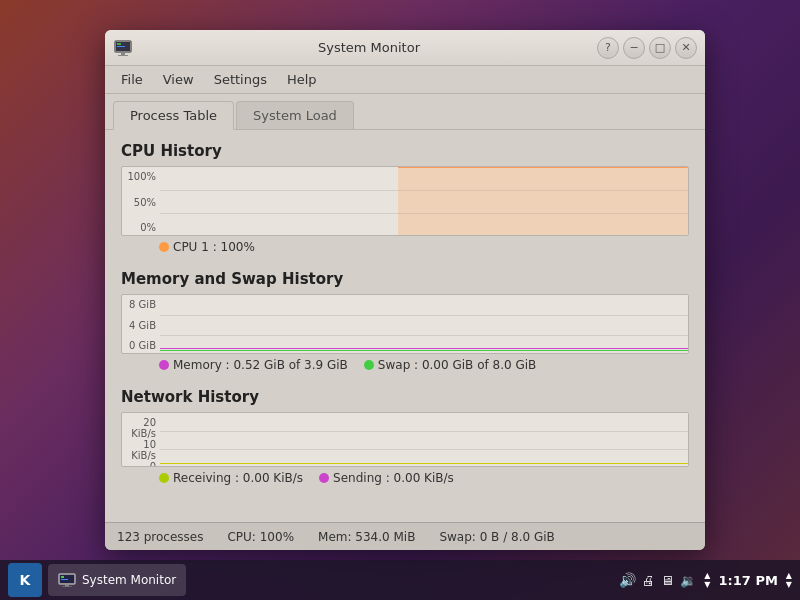 The image size is (800, 600). Describe the element at coordinates (139, 464) in the screenshot. I see `net-label-0: 0 KiB/s` at that location.